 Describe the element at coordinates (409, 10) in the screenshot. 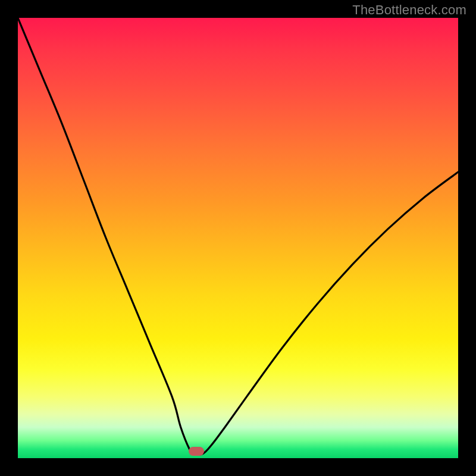

I see `watermark-text: TheBottleneck.com` at that location.